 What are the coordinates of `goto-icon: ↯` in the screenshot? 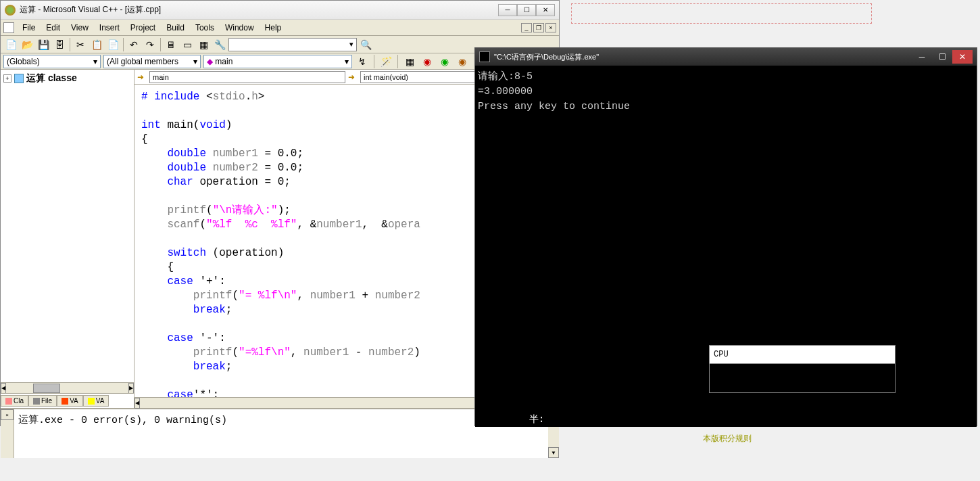 It's located at (362, 62).